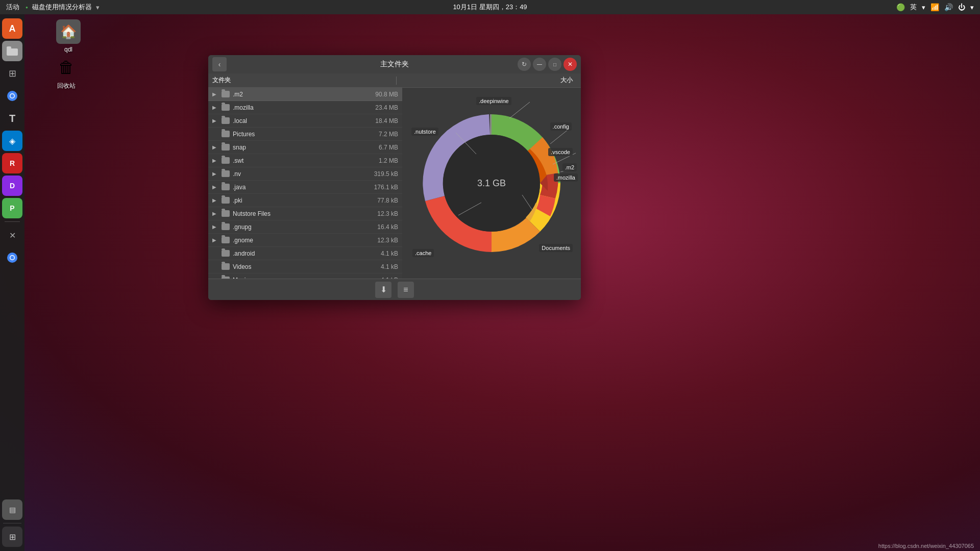 The height and width of the screenshot is (551, 980). What do you see at coordinates (380, 187) in the screenshot?
I see `file-size: 176.1 kB` at bounding box center [380, 187].